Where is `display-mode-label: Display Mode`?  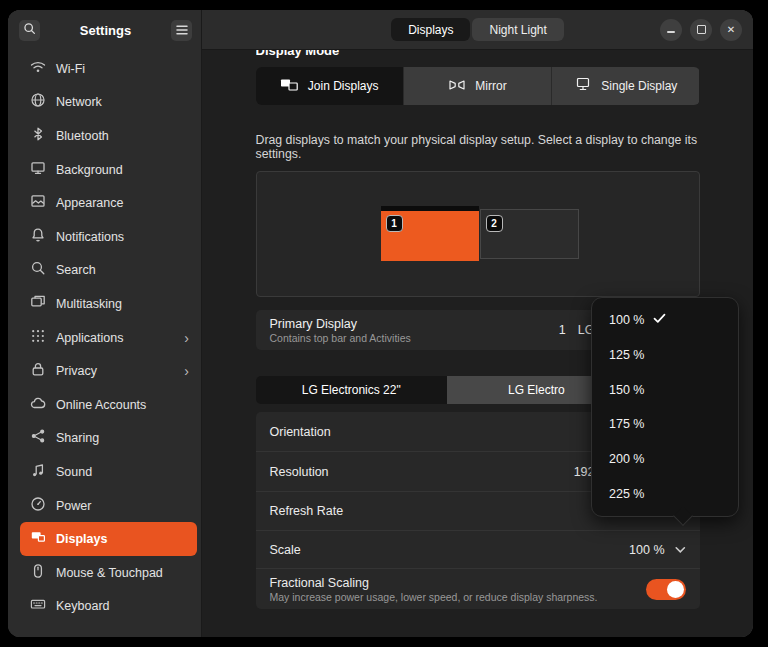
display-mode-label: Display Mode is located at coordinates (478, 54).